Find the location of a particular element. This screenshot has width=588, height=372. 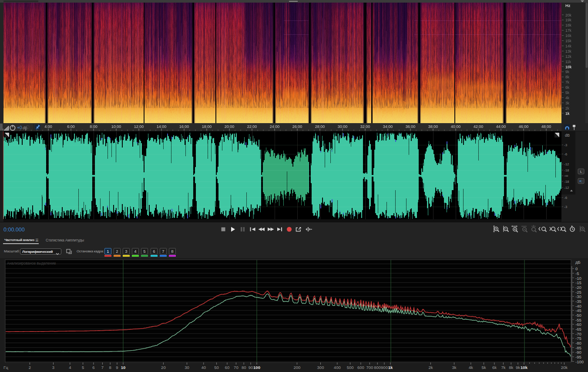

svg-text: 22:00 is located at coordinates (252, 127).